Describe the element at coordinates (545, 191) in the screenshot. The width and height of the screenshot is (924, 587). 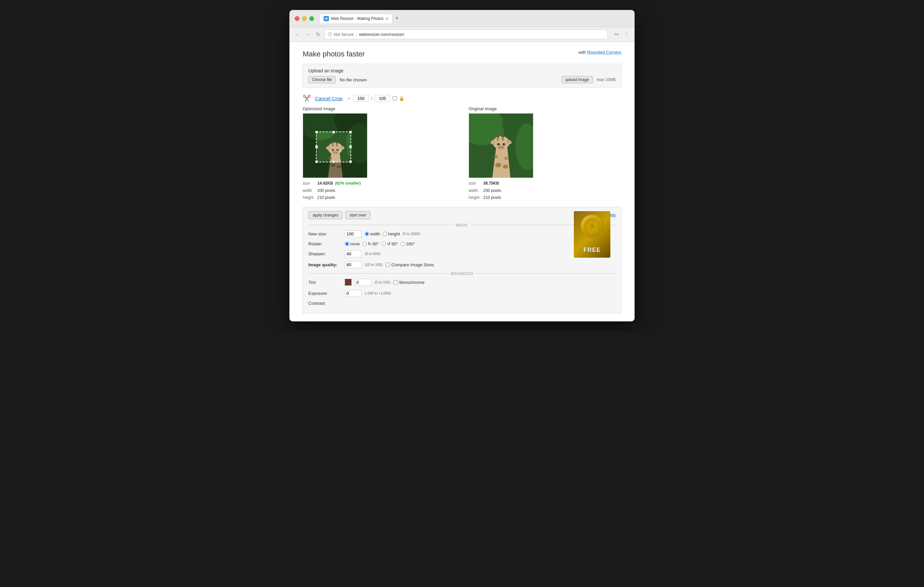
I see `original-image-meta: size 38.75KB width 200 pixels height 210…` at that location.